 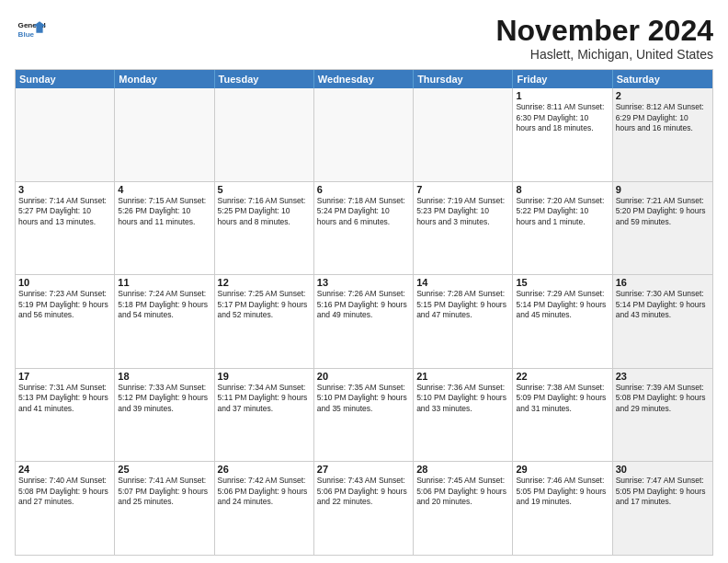 I want to click on day-number: 22, so click(x=563, y=376).